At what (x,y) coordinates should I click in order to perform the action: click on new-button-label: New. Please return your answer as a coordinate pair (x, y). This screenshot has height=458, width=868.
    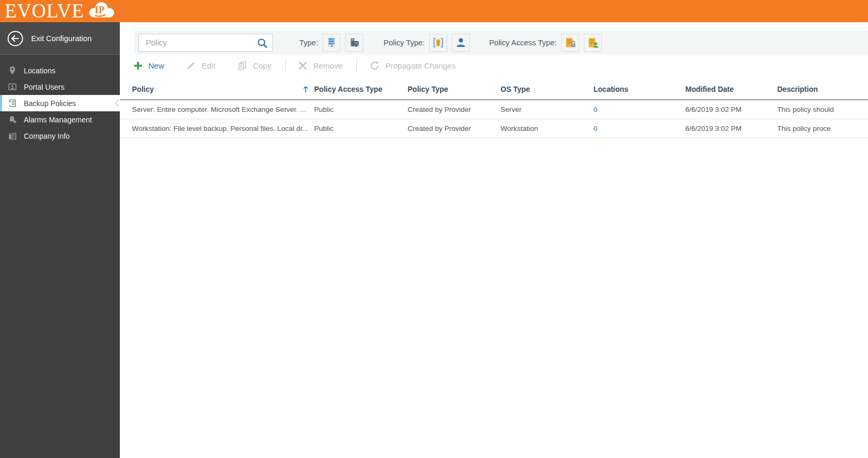
    Looking at the image, I should click on (156, 65).